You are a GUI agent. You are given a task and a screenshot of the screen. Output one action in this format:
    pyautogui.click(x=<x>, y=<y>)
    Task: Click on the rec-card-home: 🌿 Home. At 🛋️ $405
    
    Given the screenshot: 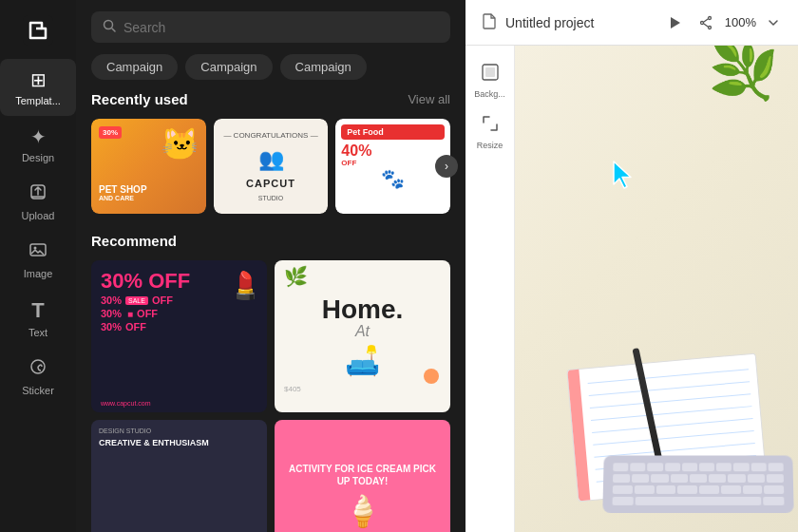 What is the action you would take?
    pyautogui.click(x=363, y=336)
    